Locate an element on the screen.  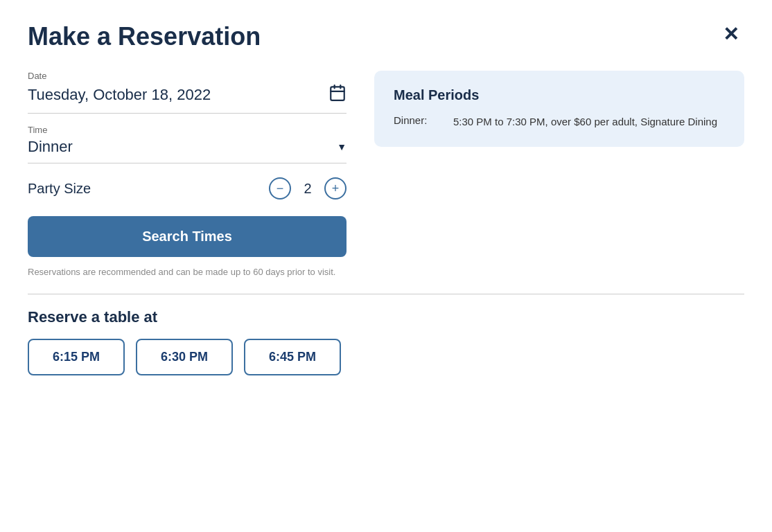
party-count: 2 is located at coordinates (308, 188).